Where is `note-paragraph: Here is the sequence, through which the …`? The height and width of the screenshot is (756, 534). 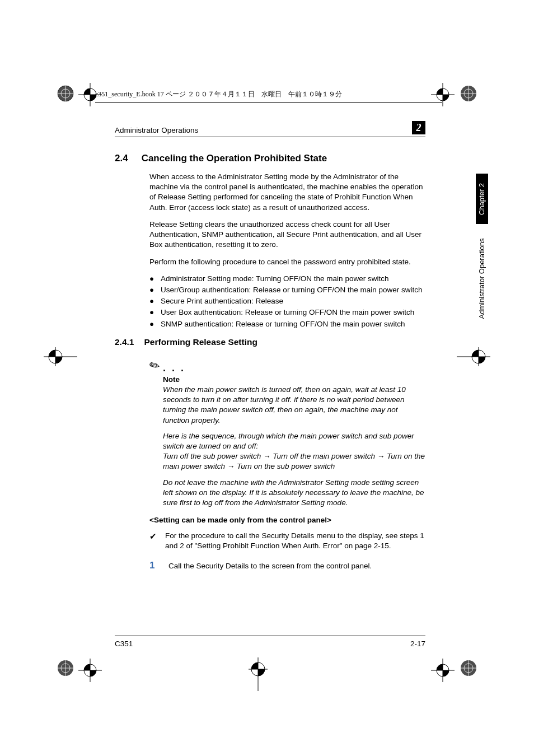
note-paragraph: Here is the sequence, through which the … is located at coordinates (294, 441).